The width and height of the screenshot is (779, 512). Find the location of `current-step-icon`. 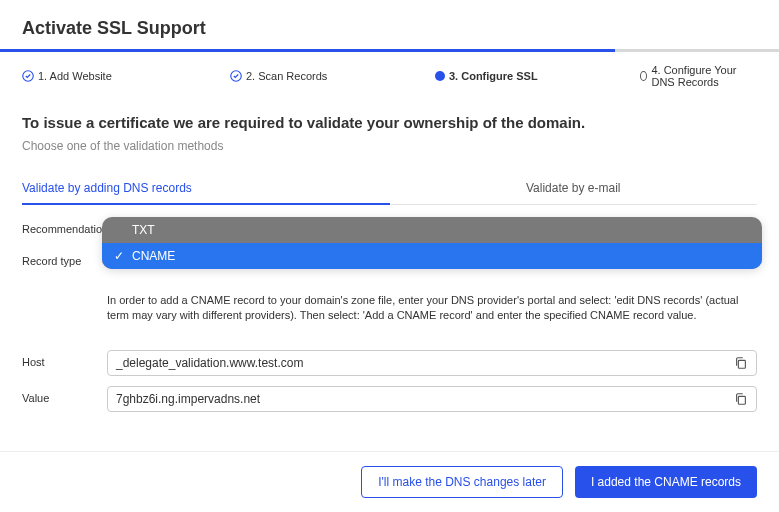

current-step-icon is located at coordinates (440, 76).